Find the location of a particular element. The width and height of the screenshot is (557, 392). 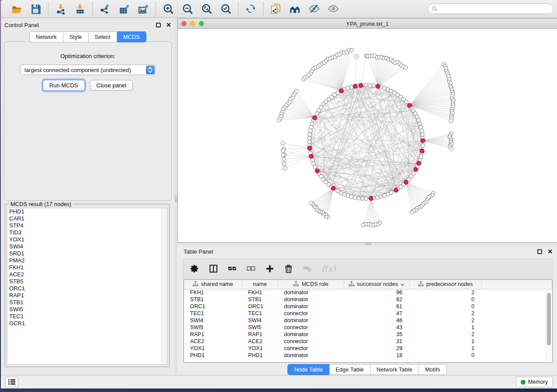

memory-button: Memory is located at coordinates (534, 382).